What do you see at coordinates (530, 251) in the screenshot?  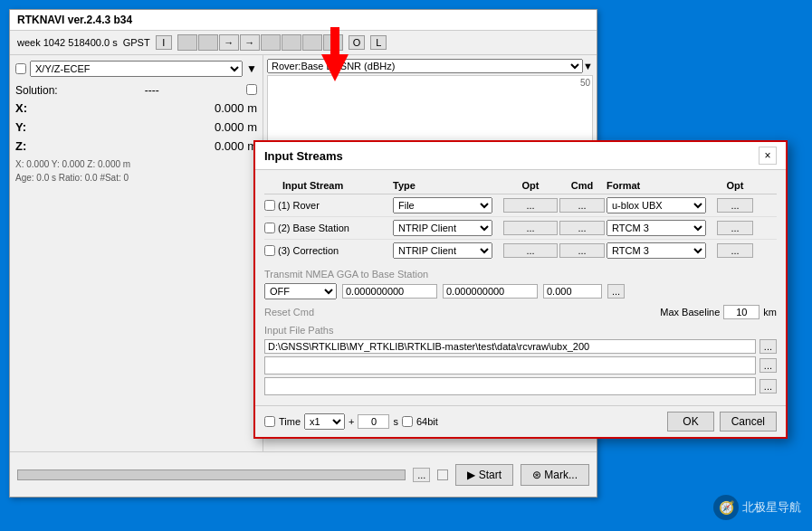 I see `correction-opt-btn: ...` at bounding box center [530, 251].